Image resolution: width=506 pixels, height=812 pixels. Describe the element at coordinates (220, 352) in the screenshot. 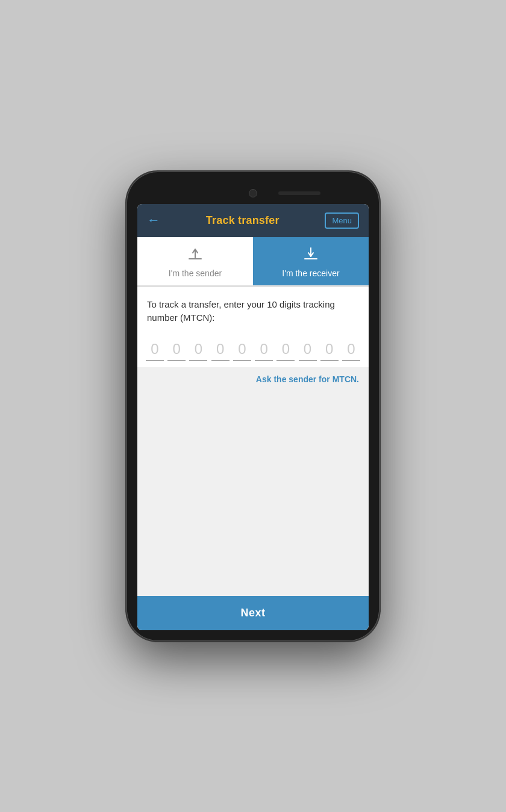

I see `digit-4: 0` at that location.